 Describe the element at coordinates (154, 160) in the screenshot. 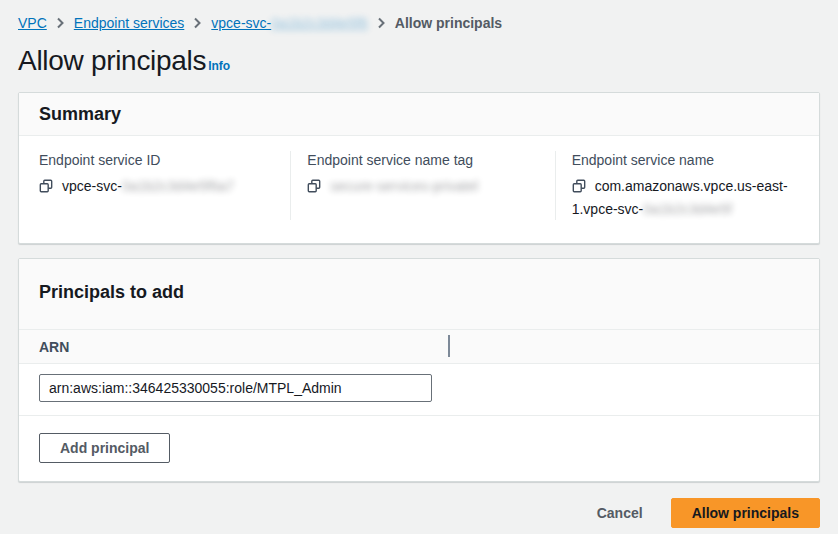

I see `field-label: Endpoint service ID` at that location.